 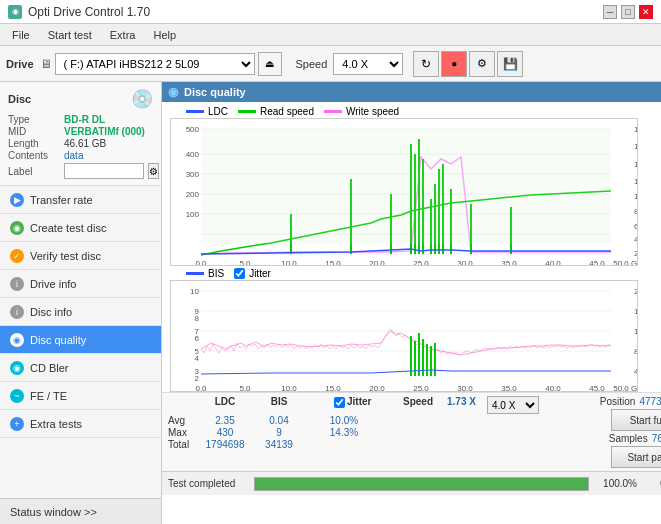 What do you see at coordinates (164, 35) in the screenshot?
I see `menu-help: Help` at bounding box center [164, 35].